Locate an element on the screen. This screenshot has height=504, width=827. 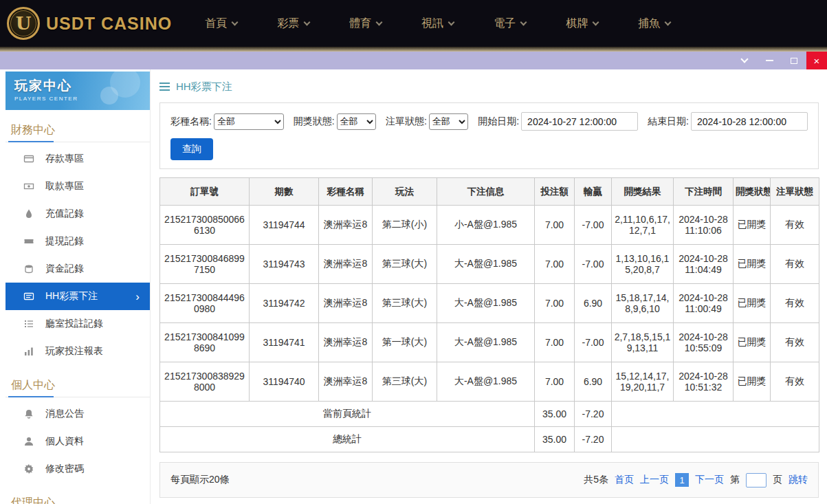
cell-order-status: 有效 is located at coordinates (795, 304).